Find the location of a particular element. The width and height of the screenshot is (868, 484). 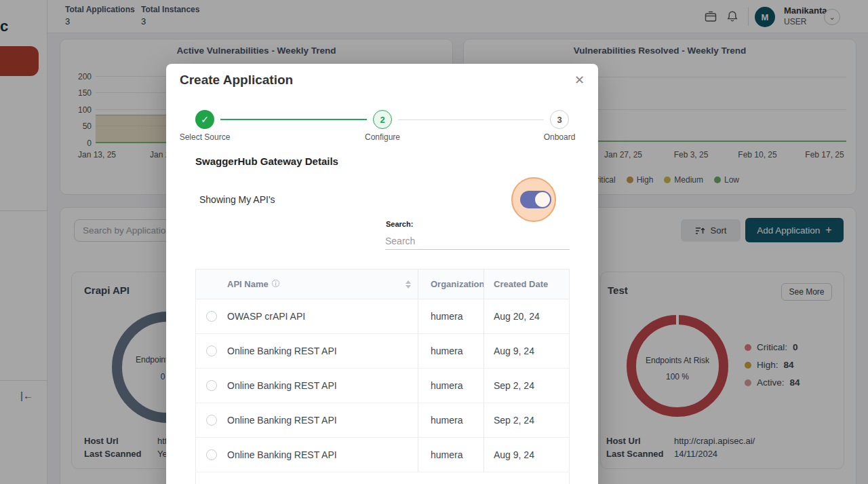

api-name-column-header: API Name ⓘ is located at coordinates (323, 284).